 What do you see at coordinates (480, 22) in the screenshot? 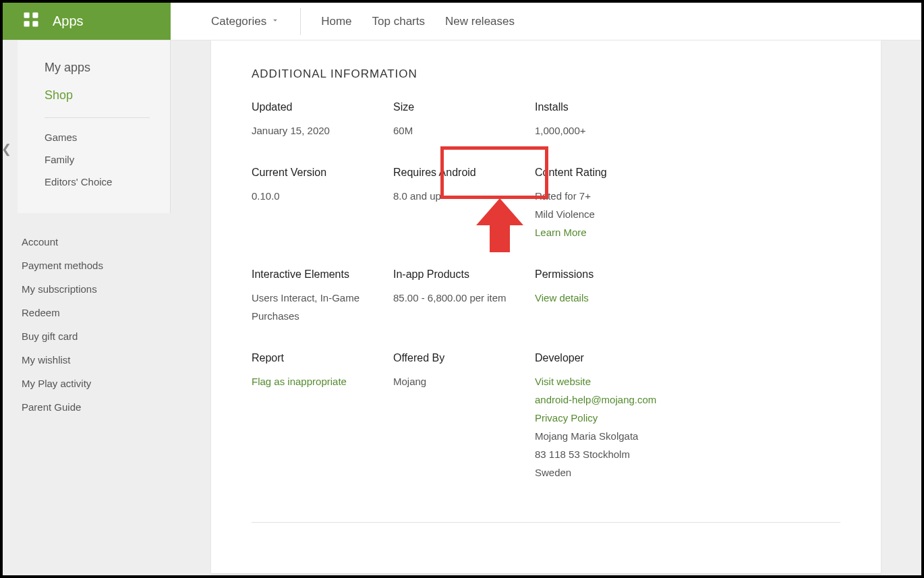
I see `nav-newreleases: New releases` at bounding box center [480, 22].